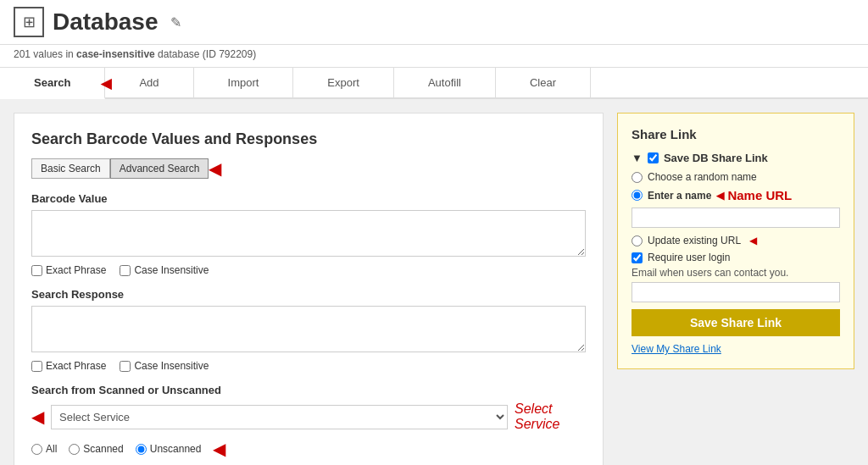 The height and width of the screenshot is (465, 868). I want to click on page-title: Database, so click(105, 22).